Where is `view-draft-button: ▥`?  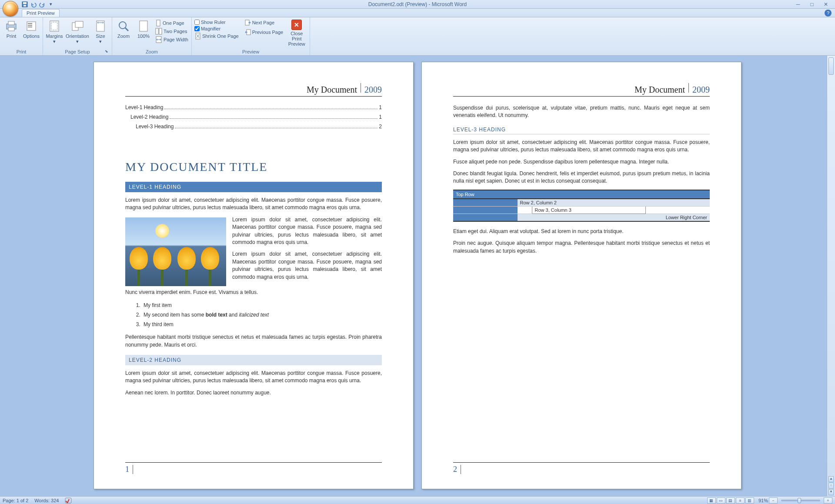 view-draft-button: ▥ is located at coordinates (750, 501).